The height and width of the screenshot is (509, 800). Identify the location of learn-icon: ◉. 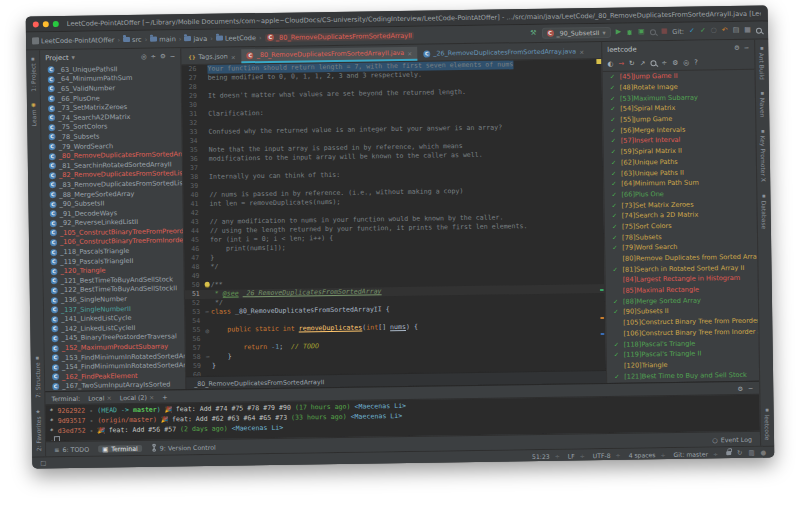
(34, 105).